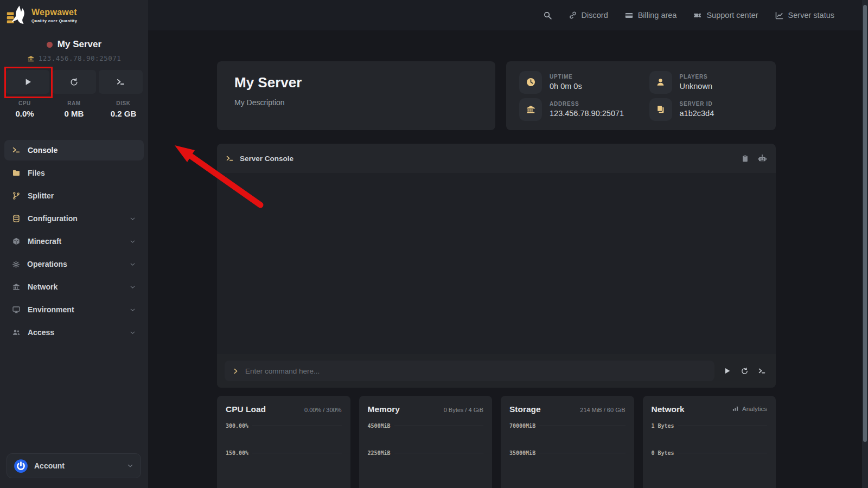 This screenshot has height=488, width=868. Describe the element at coordinates (74, 150) in the screenshot. I see `sidebar-item-console: Console` at that location.